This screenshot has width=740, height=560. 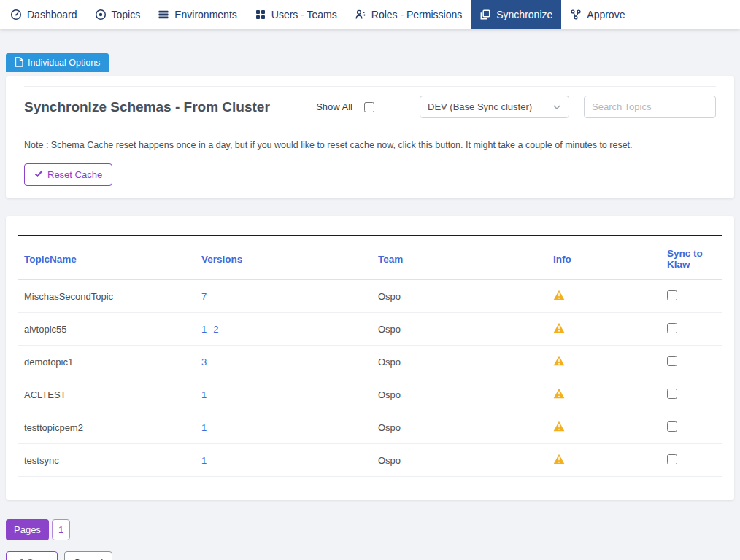 I want to click on save-button-label: Save, so click(x=38, y=559).